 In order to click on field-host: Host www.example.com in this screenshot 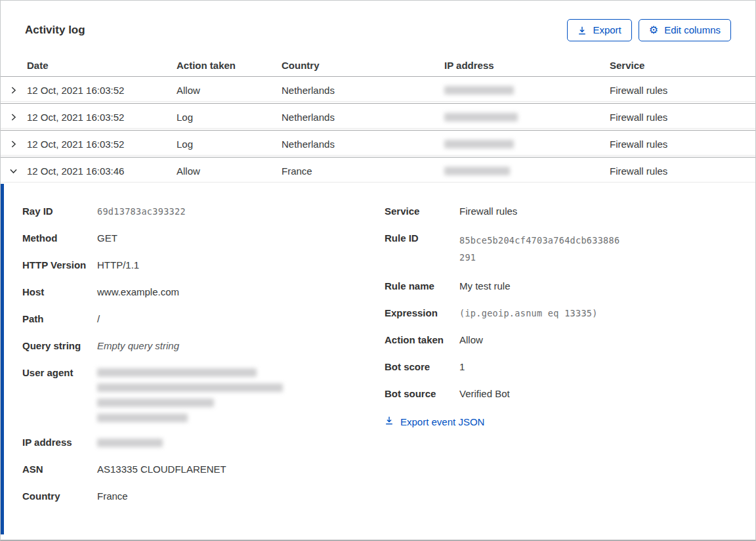, I will do `click(192, 292)`.